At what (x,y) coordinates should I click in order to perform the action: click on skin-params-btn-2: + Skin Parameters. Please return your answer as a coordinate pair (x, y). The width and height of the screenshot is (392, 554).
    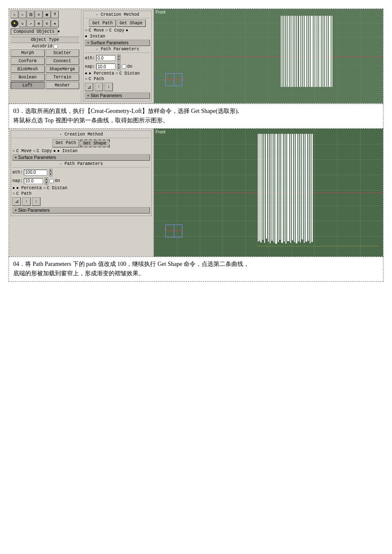
    Looking at the image, I should click on (81, 211).